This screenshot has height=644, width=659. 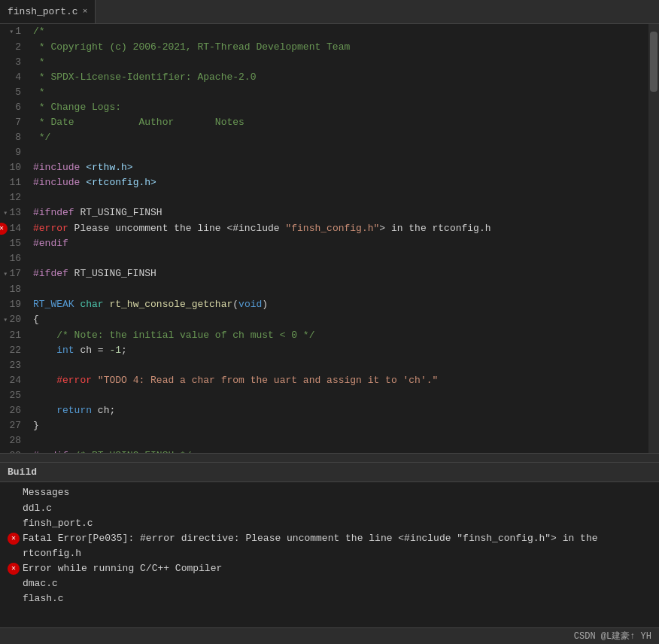 I want to click on horizontal-scrollbar, so click(x=330, y=457).